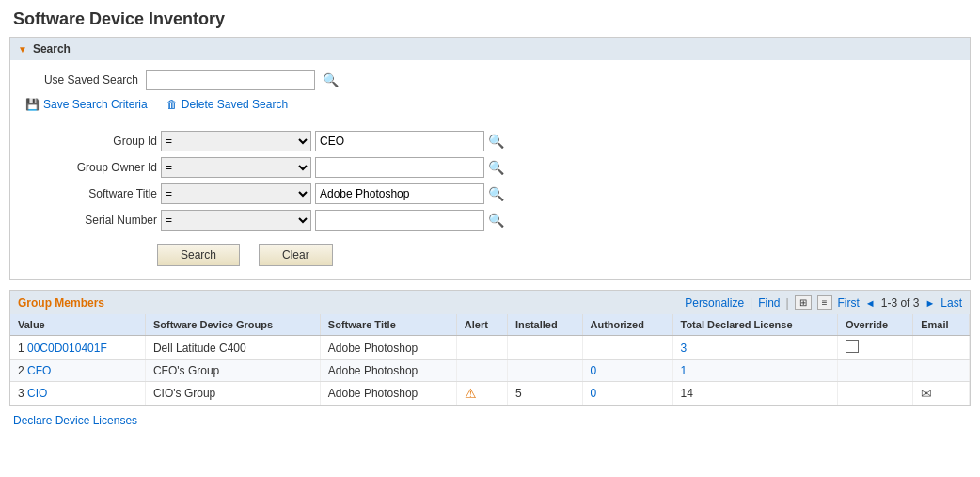 The height and width of the screenshot is (477, 980). I want to click on col-header-value: Value, so click(77, 326).